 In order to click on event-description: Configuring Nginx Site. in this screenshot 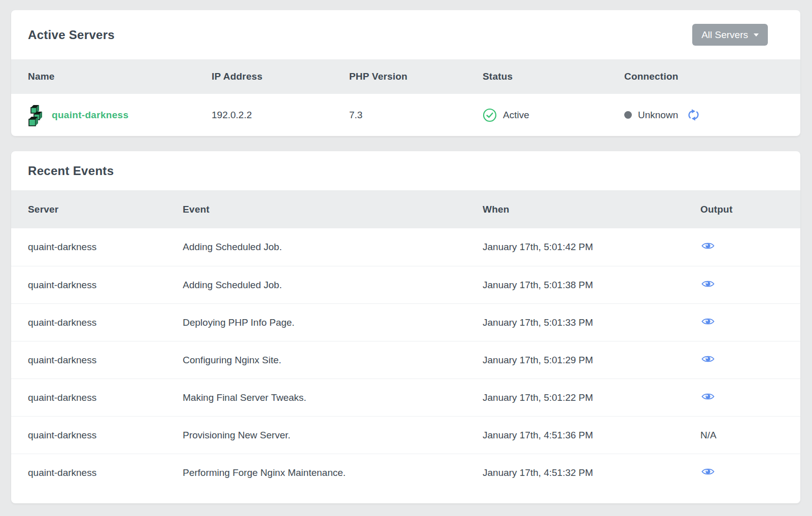, I will do `click(333, 360)`.